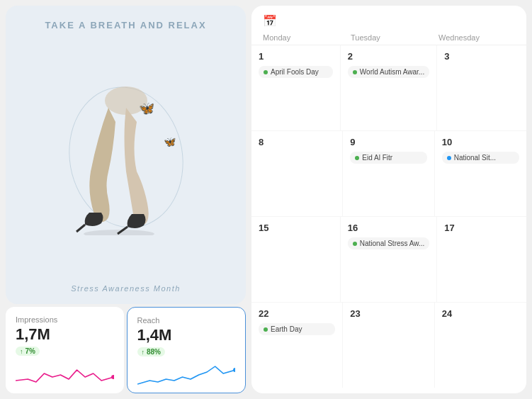 This screenshot has height=399, width=532. What do you see at coordinates (480, 174) in the screenshot?
I see `cell-10: 10 National Sit...` at bounding box center [480, 174].